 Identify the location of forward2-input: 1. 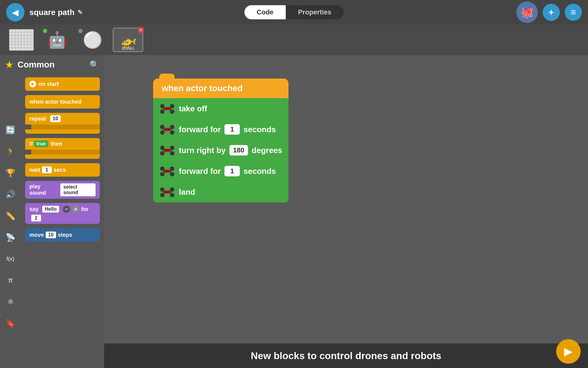
(232, 171).